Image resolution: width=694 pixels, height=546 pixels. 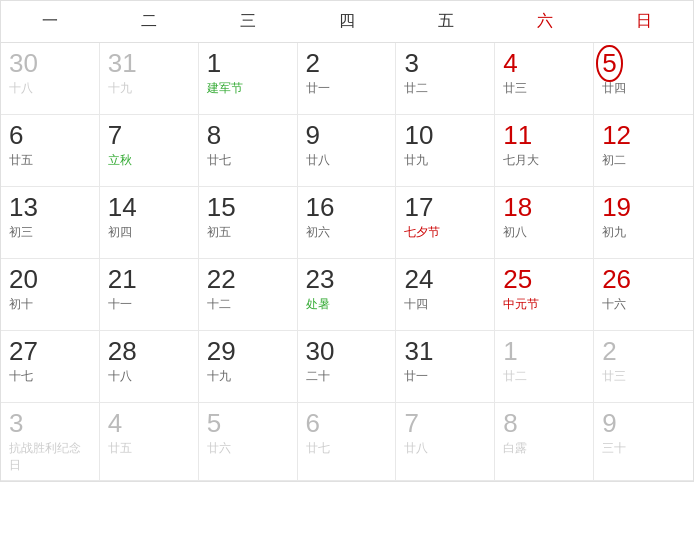 What do you see at coordinates (21, 376) in the screenshot?
I see `day-subtitle: 十七` at bounding box center [21, 376].